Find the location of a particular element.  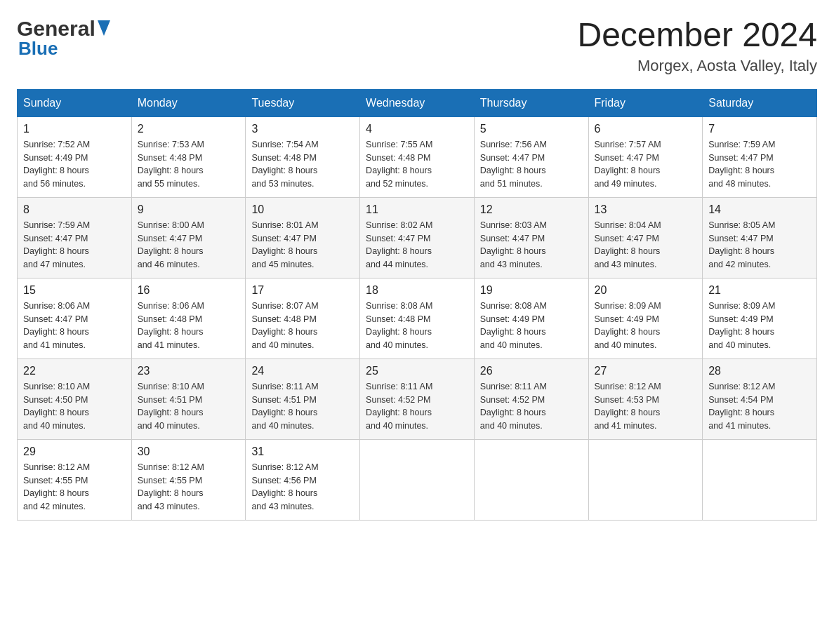

col-friday: Friday is located at coordinates (646, 102).